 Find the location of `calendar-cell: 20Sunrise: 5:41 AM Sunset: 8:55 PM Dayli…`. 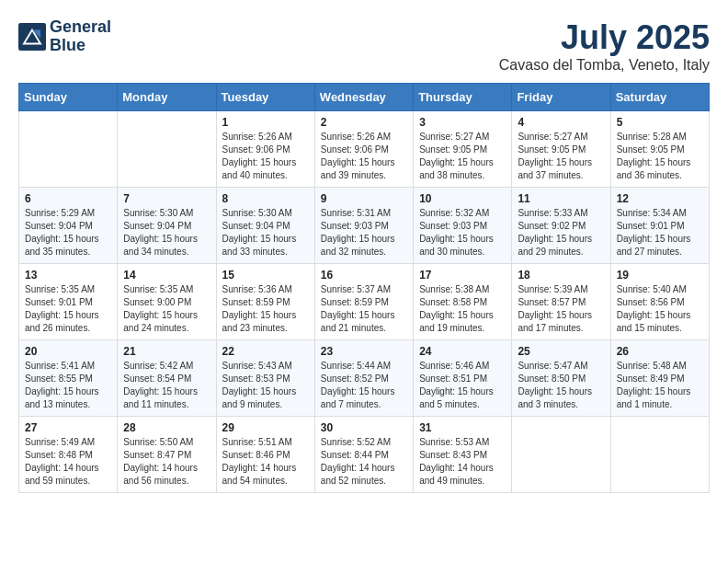

calendar-cell: 20Sunrise: 5:41 AM Sunset: 8:55 PM Dayli… is located at coordinates (68, 379).